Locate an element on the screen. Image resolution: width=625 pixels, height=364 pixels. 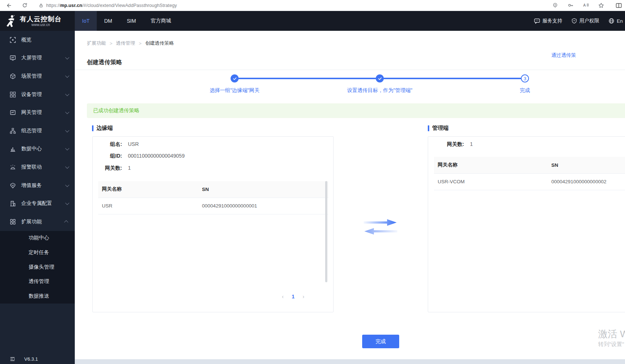
tab-mall: 官方商城 is located at coordinates (161, 21).